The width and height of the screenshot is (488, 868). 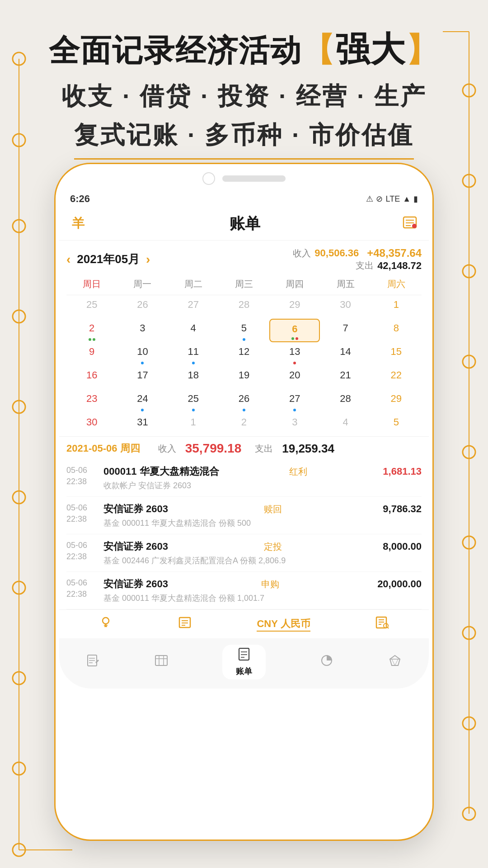 What do you see at coordinates (93, 662) in the screenshot?
I see `nav-edit` at bounding box center [93, 662].